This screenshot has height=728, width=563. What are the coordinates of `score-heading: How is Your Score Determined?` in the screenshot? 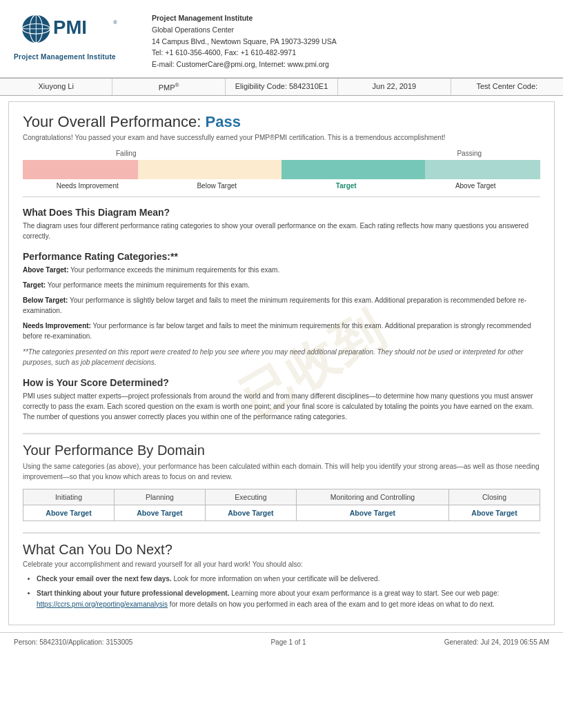 It's located at (282, 383).